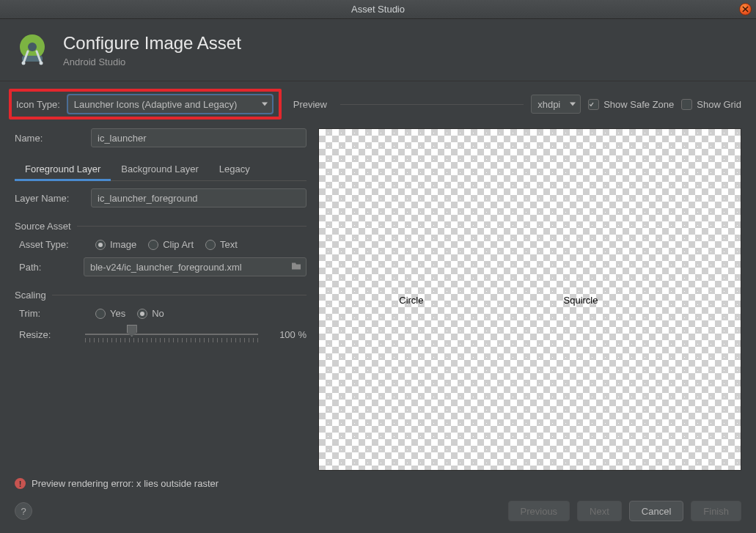 The width and height of the screenshot is (756, 533). Describe the element at coordinates (378, 104) in the screenshot. I see `top-controls-row: Icon Type: Launcher Icons (Adaptive and …` at that location.